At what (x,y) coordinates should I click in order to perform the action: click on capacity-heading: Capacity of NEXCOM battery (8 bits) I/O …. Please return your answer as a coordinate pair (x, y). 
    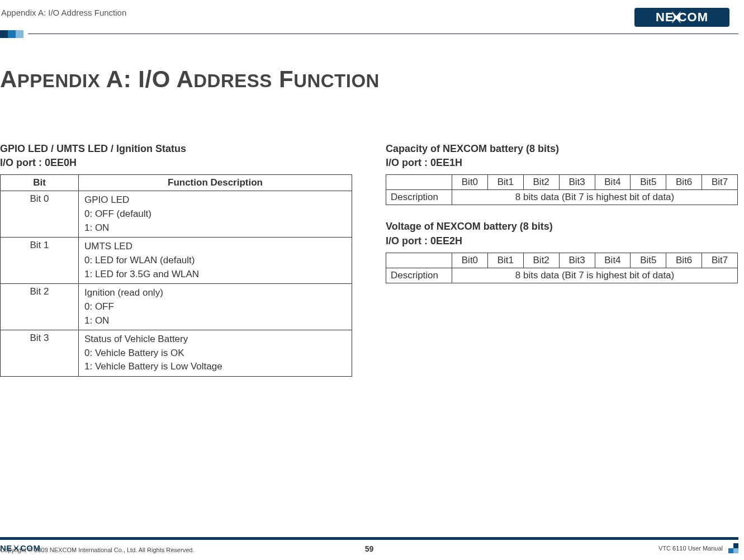
    Looking at the image, I should click on (562, 156).